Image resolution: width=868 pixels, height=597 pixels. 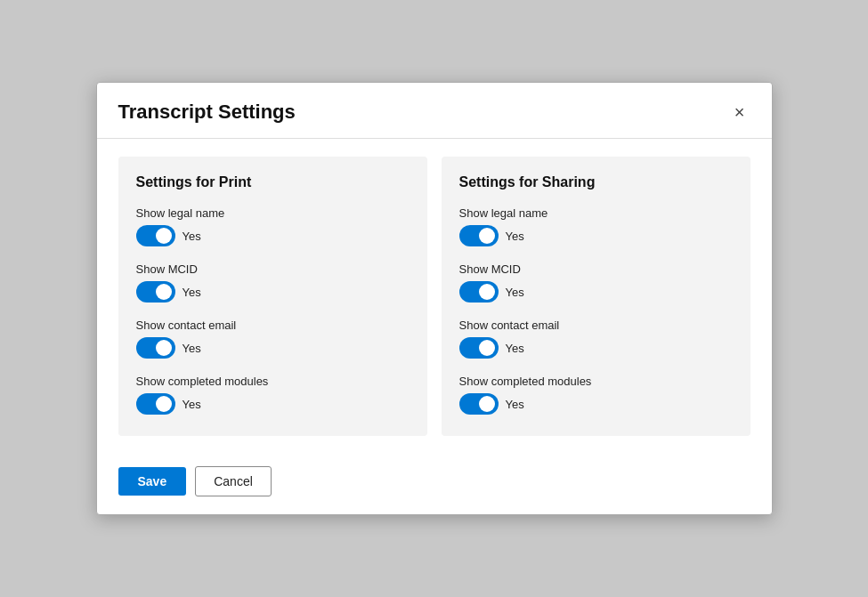 What do you see at coordinates (272, 269) in the screenshot?
I see `print-show-mcid-label: Show MCID` at bounding box center [272, 269].